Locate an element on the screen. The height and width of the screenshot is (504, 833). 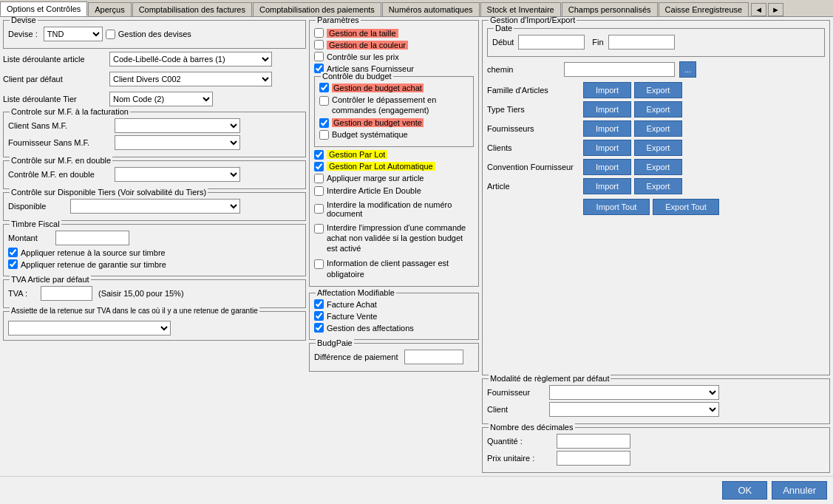
annuler-button: Annuler is located at coordinates (800, 491).